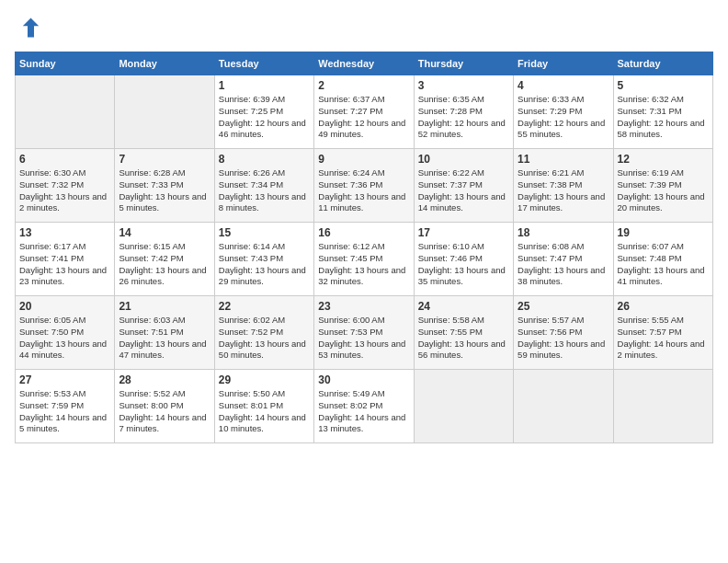  Describe the element at coordinates (364, 191) in the screenshot. I see `day-info: Sunrise: 6:24 AM Sunset: 7:36 PM Dayligh…` at that location.